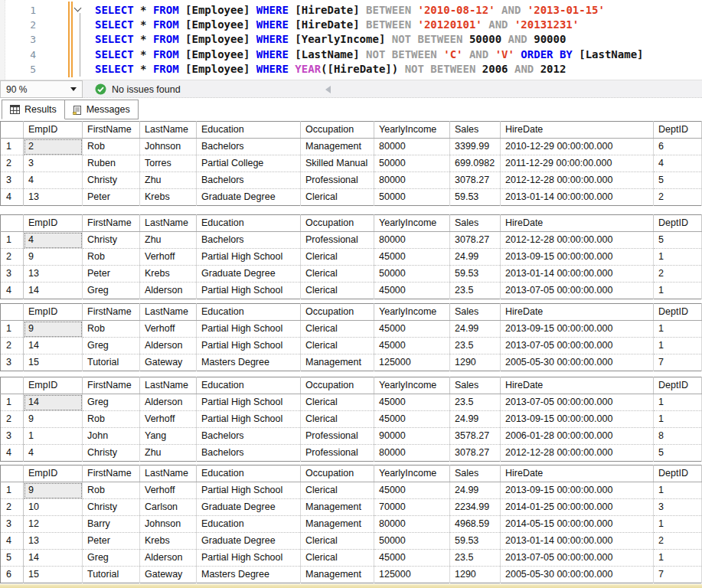 Image resolution: width=702 pixels, height=588 pixels. Describe the element at coordinates (475, 147) in the screenshot. I see `cell: 3399.99` at that location.